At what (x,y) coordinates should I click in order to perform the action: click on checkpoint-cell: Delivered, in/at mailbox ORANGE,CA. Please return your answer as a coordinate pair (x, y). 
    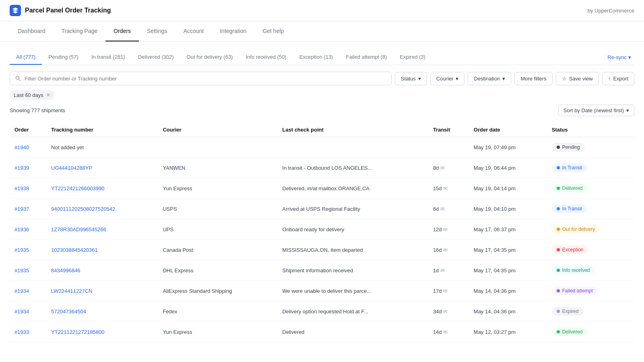
    Looking at the image, I should click on (353, 188).